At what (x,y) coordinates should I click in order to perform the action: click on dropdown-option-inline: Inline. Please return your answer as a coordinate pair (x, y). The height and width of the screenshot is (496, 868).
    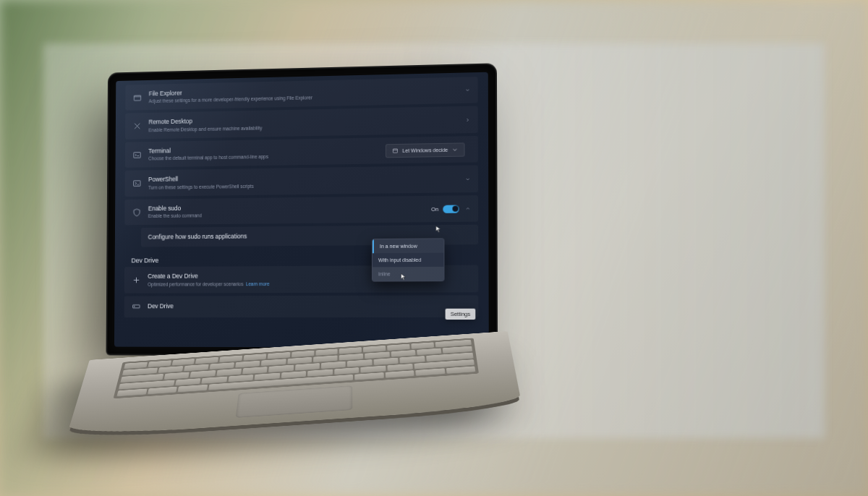
    Looking at the image, I should click on (408, 274).